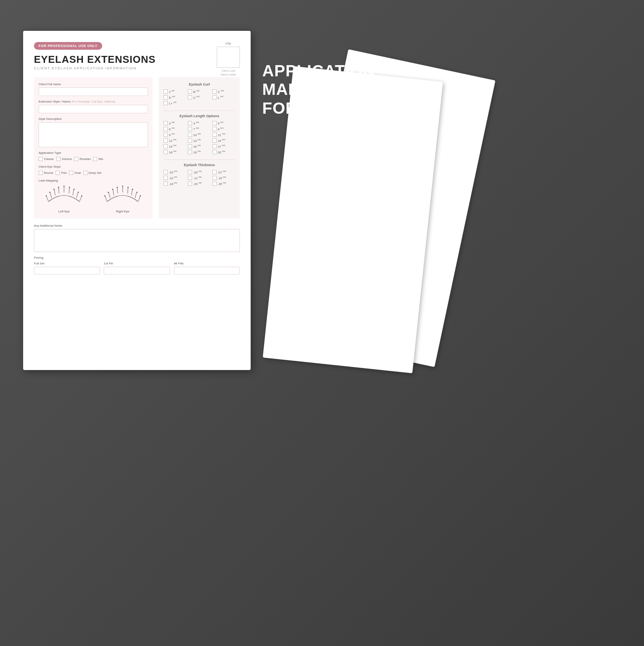 The image size is (644, 646). I want to click on length-9-box, so click(166, 135).